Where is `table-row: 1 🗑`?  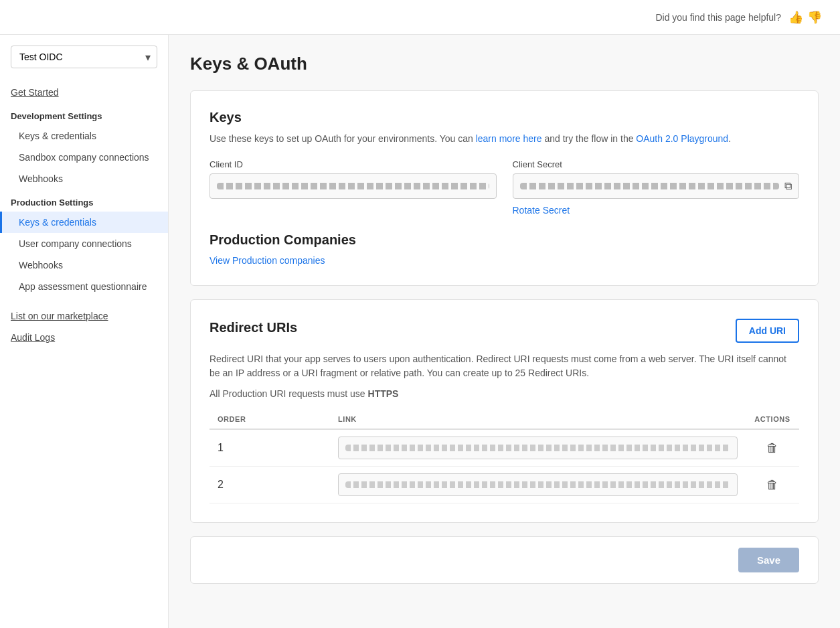 table-row: 1 🗑 is located at coordinates (505, 448).